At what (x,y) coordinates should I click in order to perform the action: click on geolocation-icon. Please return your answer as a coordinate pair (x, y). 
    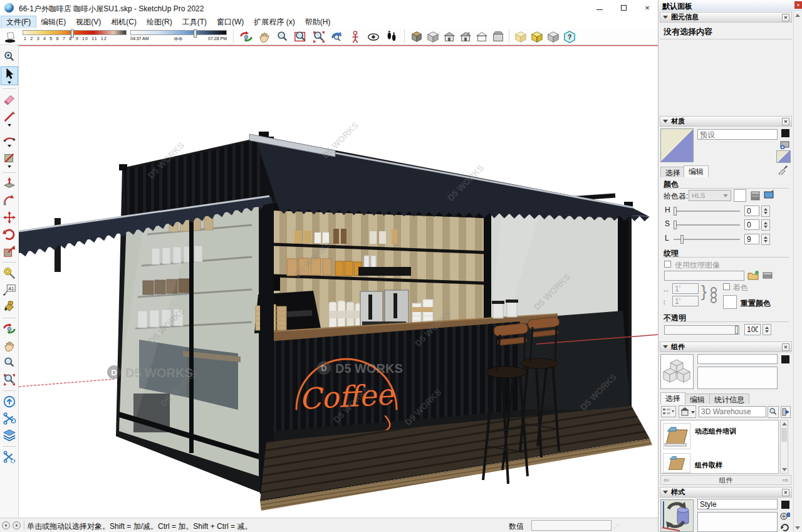
    Looking at the image, I should click on (6, 525).